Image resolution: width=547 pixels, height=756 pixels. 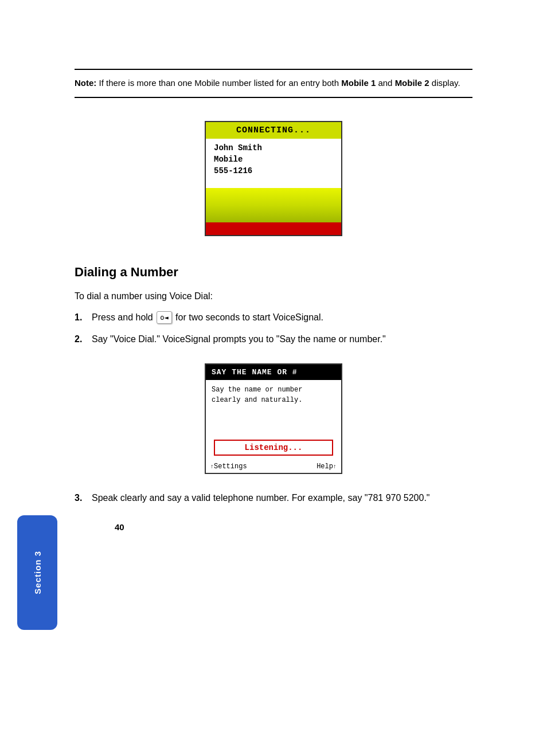 I want to click on step-3-number: 3., so click(x=83, y=498).